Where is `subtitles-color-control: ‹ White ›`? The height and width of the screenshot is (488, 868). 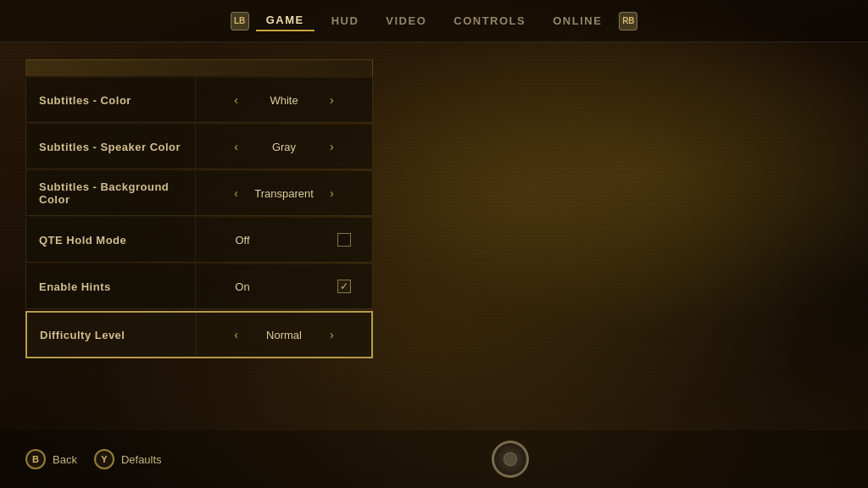
subtitles-color-control: ‹ White › is located at coordinates (284, 100).